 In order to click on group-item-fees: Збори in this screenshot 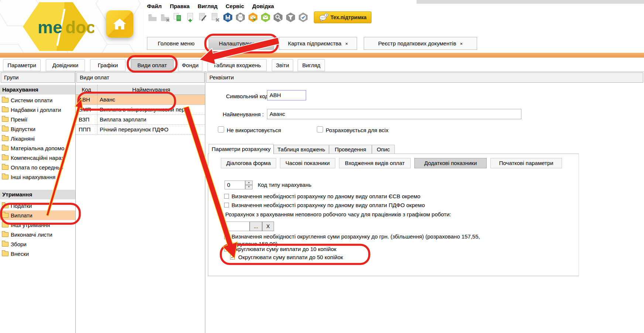, I will do `click(38, 244)`.